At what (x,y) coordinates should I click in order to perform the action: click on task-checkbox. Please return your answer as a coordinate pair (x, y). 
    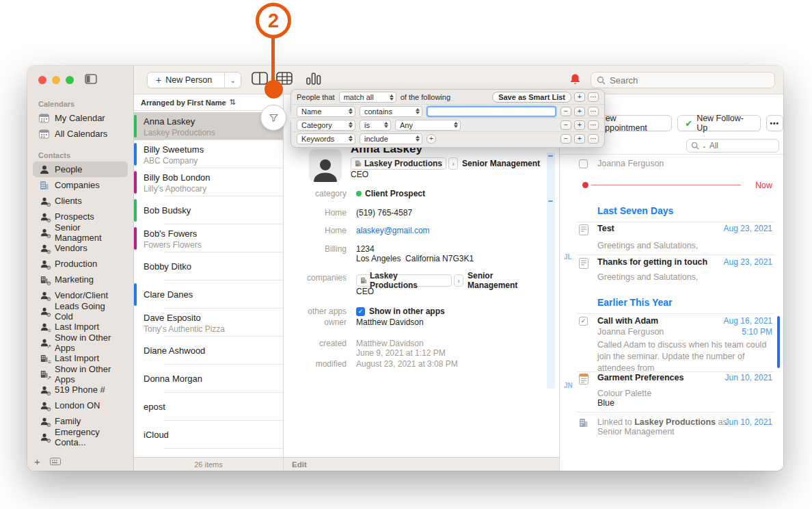
    Looking at the image, I should click on (584, 164).